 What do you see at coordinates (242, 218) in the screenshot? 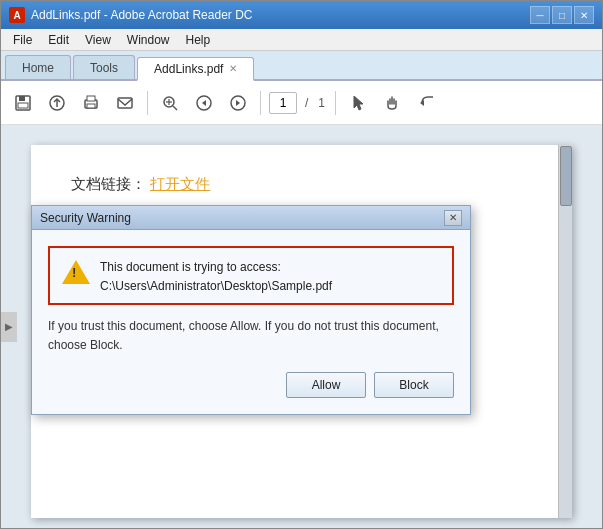
I see `dialog-title: Security Warning` at bounding box center [242, 218].